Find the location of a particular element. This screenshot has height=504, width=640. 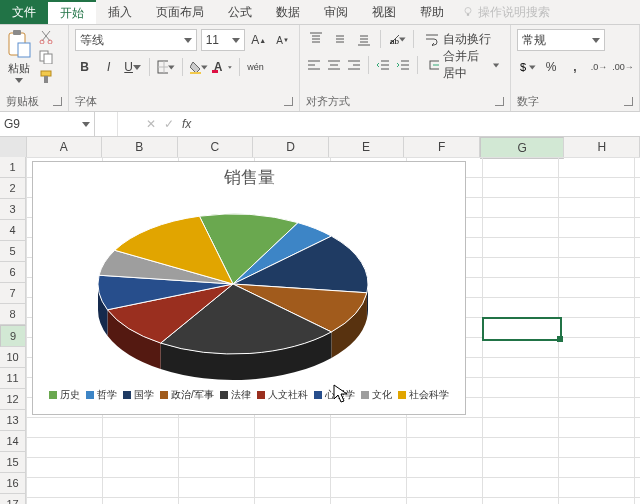

tab-help: 帮助 is located at coordinates (432, 12).